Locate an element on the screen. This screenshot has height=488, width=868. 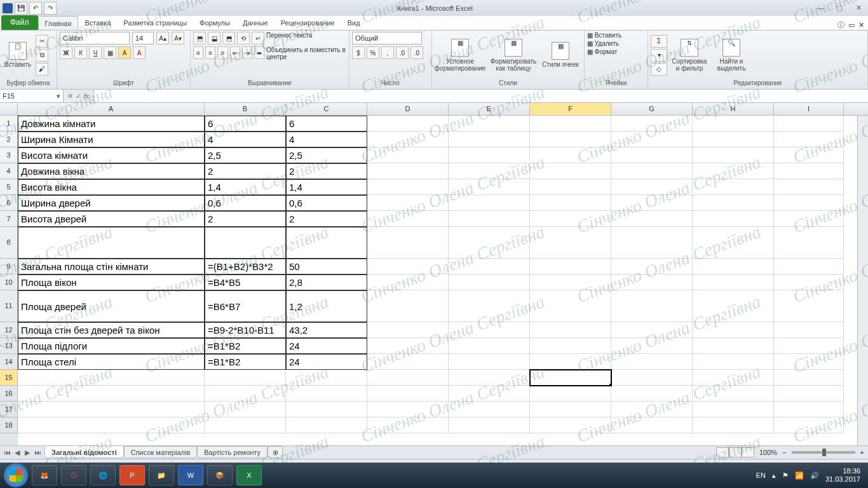
cell: Площа дверей is located at coordinates (111, 306).